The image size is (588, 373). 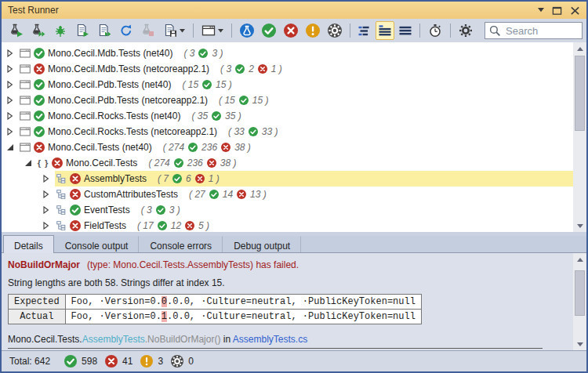 What do you see at coordinates (294, 10) in the screenshot?
I see `titlebar: Test Runner` at bounding box center [294, 10].